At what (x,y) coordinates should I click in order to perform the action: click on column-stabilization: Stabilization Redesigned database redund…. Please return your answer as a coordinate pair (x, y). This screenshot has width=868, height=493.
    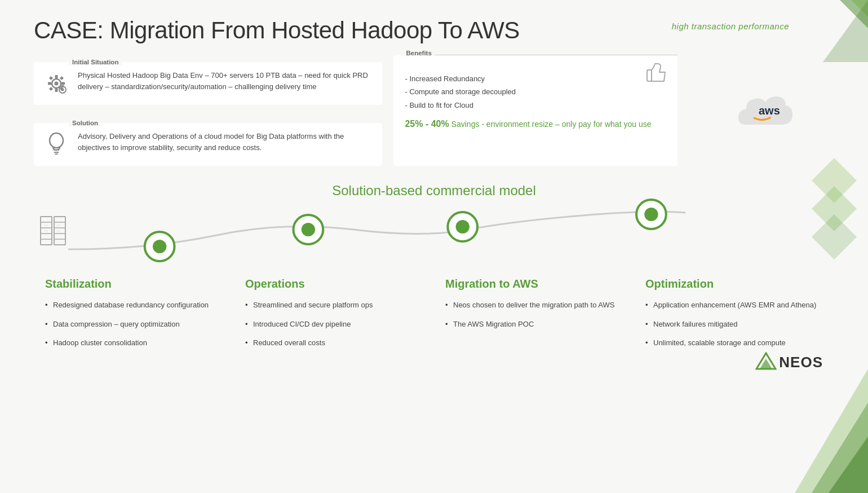
    Looking at the image, I should click on (134, 317).